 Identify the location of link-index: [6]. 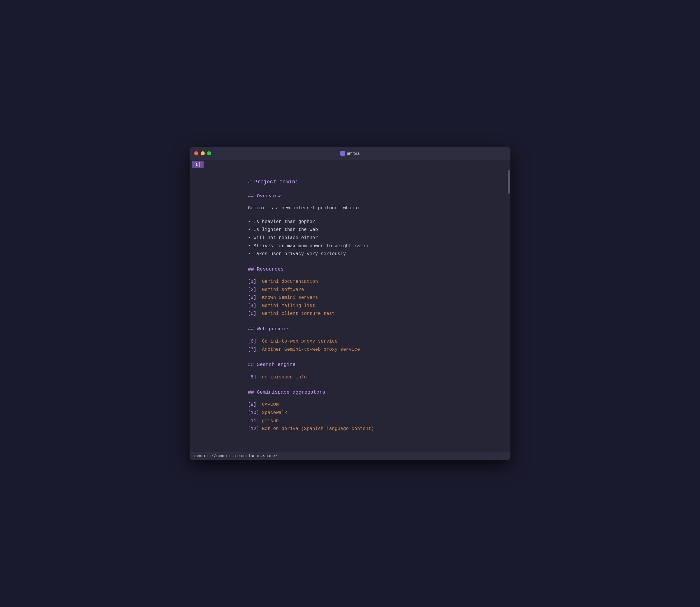
(254, 342).